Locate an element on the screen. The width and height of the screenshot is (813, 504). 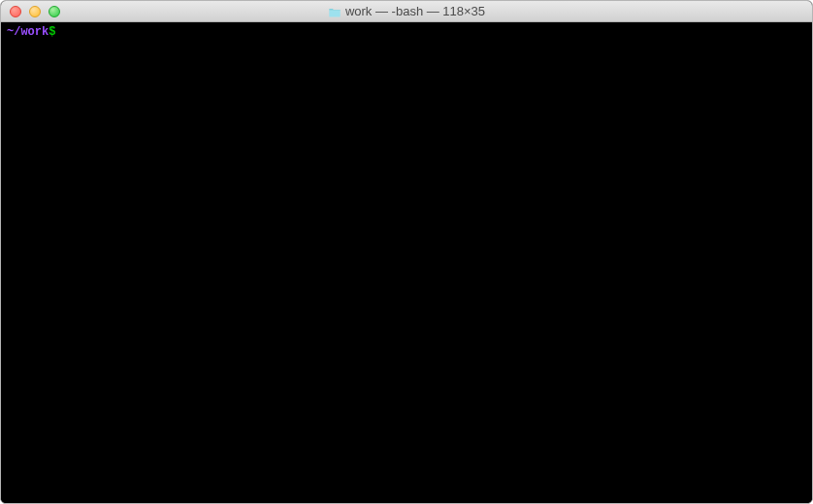
title-bar: work — -bash — 118×35 is located at coordinates (406, 12).